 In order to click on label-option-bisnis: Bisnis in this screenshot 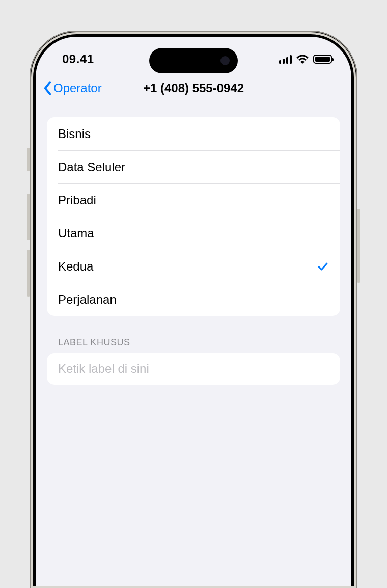, I will do `click(194, 133)`.